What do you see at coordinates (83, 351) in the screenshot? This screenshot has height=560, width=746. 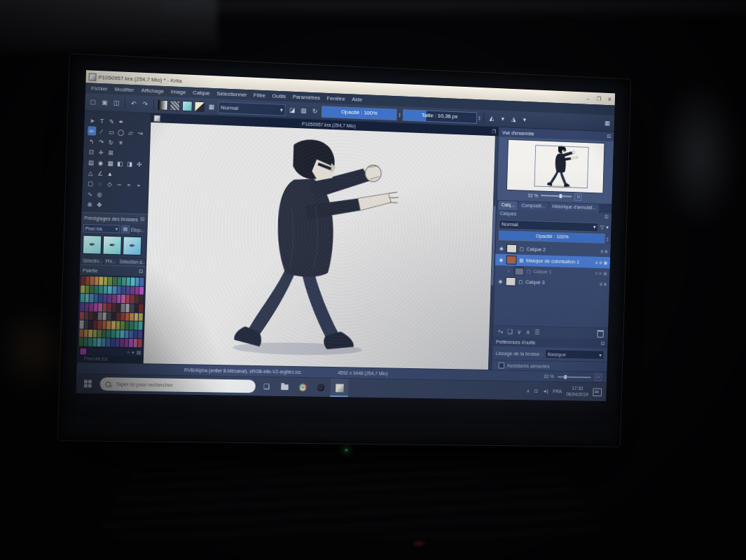 I see `selected-swatch` at bounding box center [83, 351].